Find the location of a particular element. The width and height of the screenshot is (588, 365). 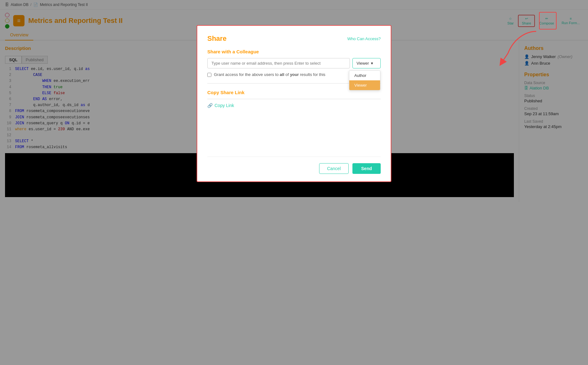

role-option-author: Author is located at coordinates (365, 75).